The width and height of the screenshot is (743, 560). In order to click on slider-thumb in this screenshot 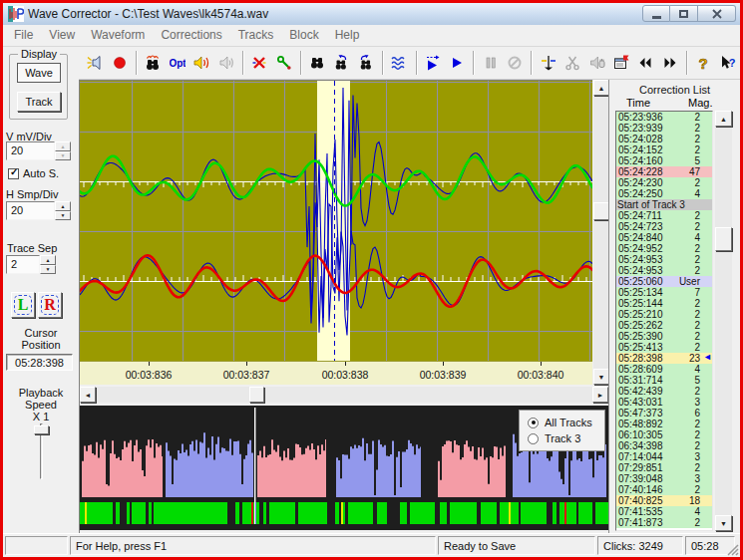, I will do `click(42, 430)`.